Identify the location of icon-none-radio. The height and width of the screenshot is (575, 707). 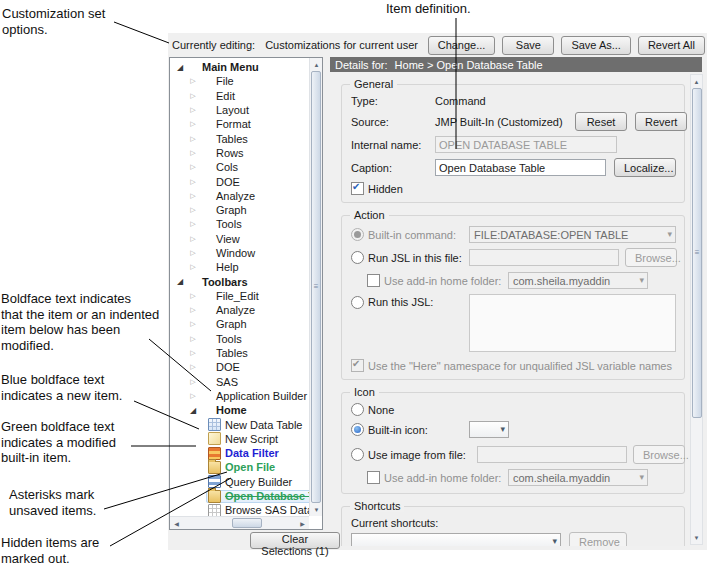
(358, 410).